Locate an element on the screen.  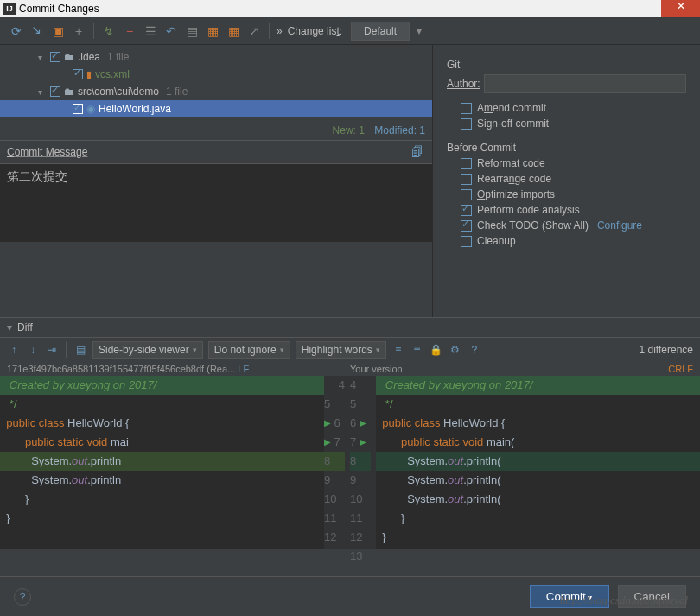
java-file-icon: ◉ is located at coordinates (91, 109).